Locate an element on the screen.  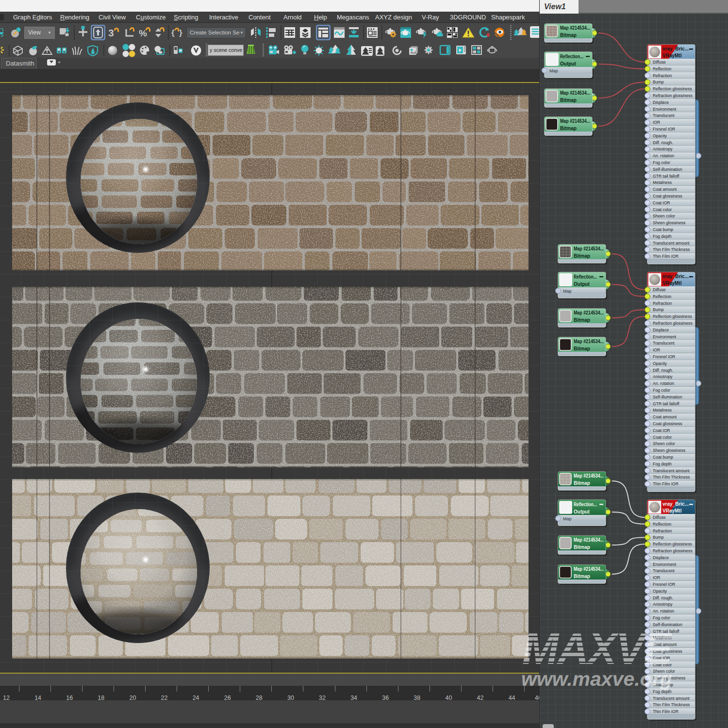
svg-text: Coat amount is located at coordinates (665, 189).